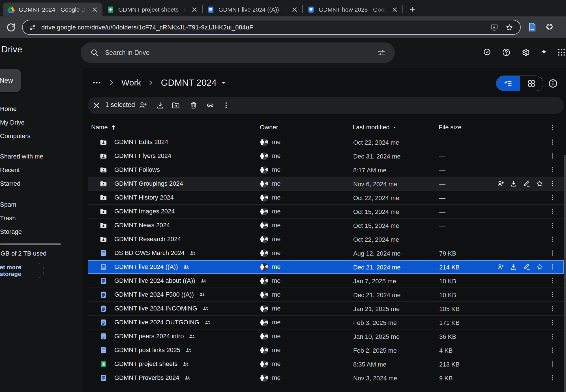 This screenshot has height=392, width=566. I want to click on browser-tab: GDMNT project sheets - Goo, so click(152, 10).